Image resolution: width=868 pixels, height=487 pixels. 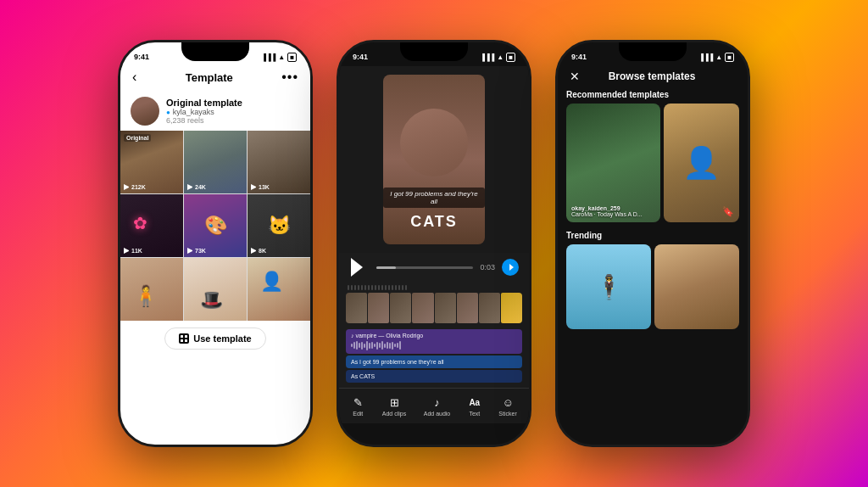 What do you see at coordinates (279, 289) in the screenshot?
I see `grid-cell-9: 👤` at bounding box center [279, 289].